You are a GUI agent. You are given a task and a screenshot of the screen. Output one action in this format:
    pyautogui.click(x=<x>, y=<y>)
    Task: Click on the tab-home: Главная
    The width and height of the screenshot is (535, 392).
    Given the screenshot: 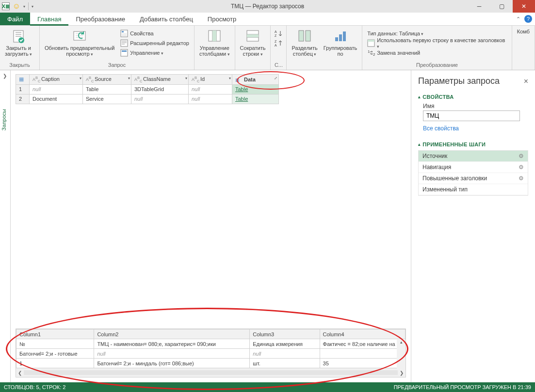 What is the action you would take?
    pyautogui.click(x=49, y=19)
    